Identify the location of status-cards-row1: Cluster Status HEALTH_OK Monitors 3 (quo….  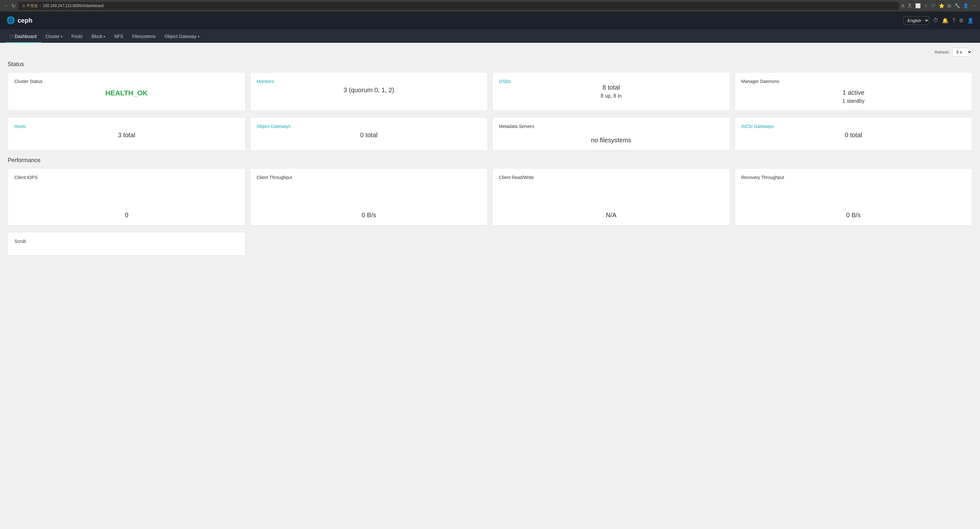
(490, 91).